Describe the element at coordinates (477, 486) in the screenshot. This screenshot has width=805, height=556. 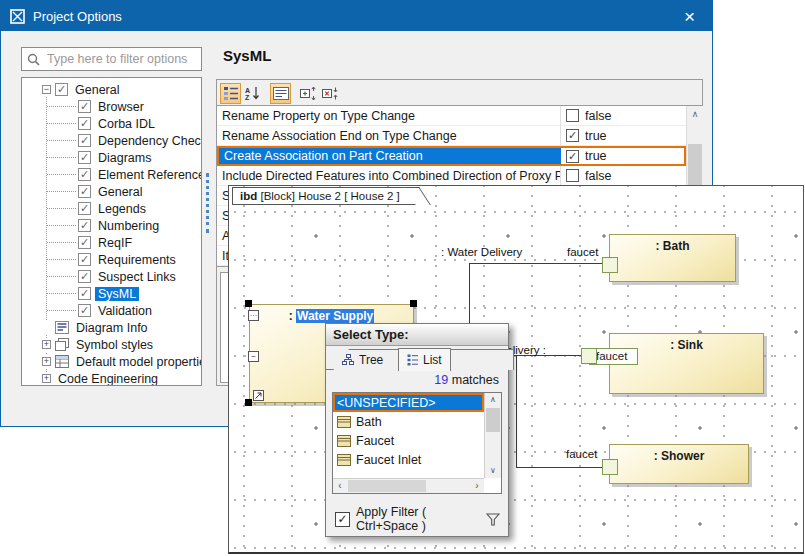
I see `scroll-right-icon: ›` at that location.